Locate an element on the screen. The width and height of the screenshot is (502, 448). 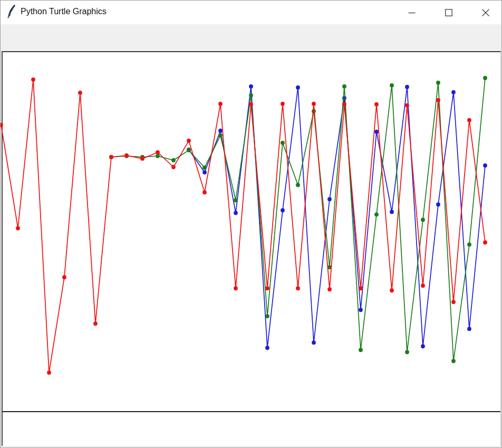
maximize-button is located at coordinates (449, 13).